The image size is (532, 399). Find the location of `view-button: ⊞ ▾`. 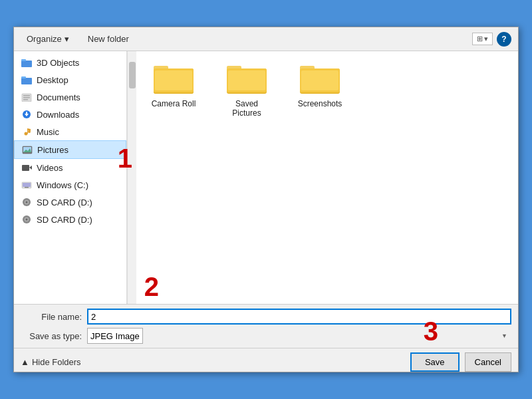

view-button: ⊞ ▾ is located at coordinates (483, 39).